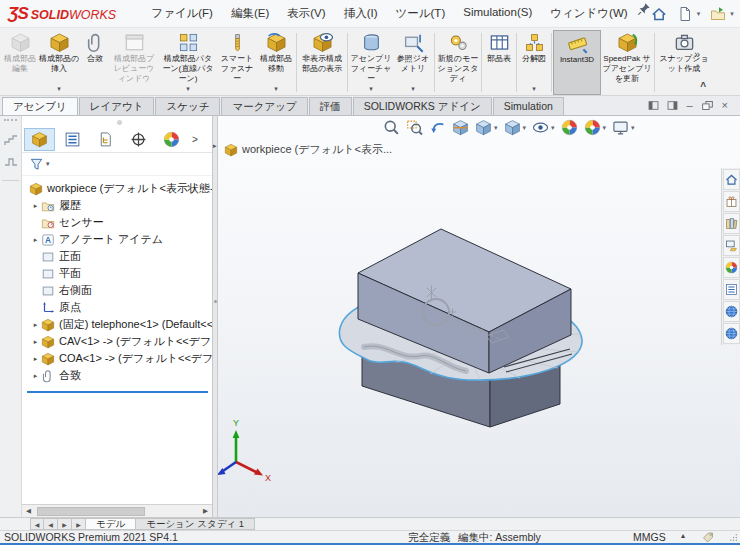 Image resolution: width=740 pixels, height=545 pixels. Describe the element at coordinates (91, 512) in the screenshot. I see `scrollbar-thumb` at that location.